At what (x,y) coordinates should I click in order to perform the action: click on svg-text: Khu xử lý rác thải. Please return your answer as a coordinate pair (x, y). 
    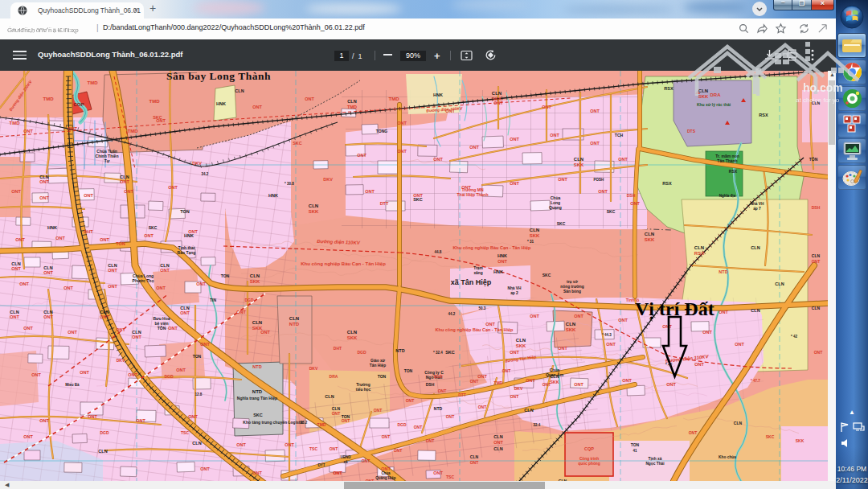
    Looking at the image, I should click on (714, 105).